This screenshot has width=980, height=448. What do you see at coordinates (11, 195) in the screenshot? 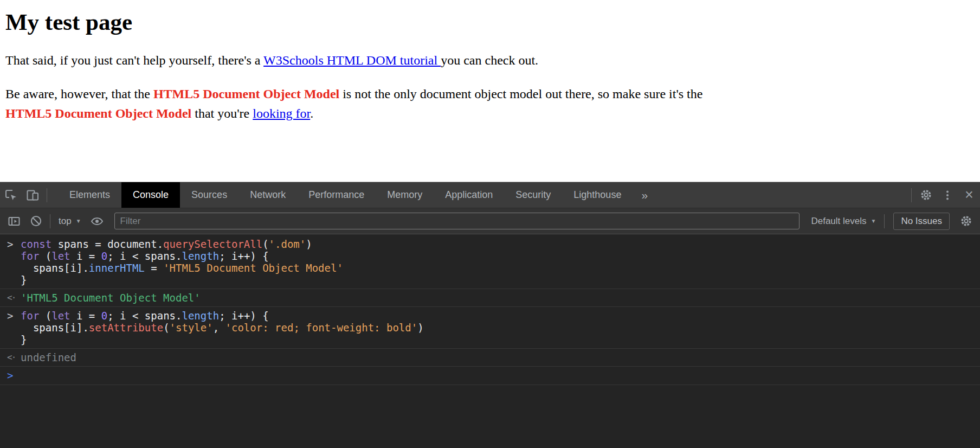
I see `inspect-element-button` at bounding box center [11, 195].